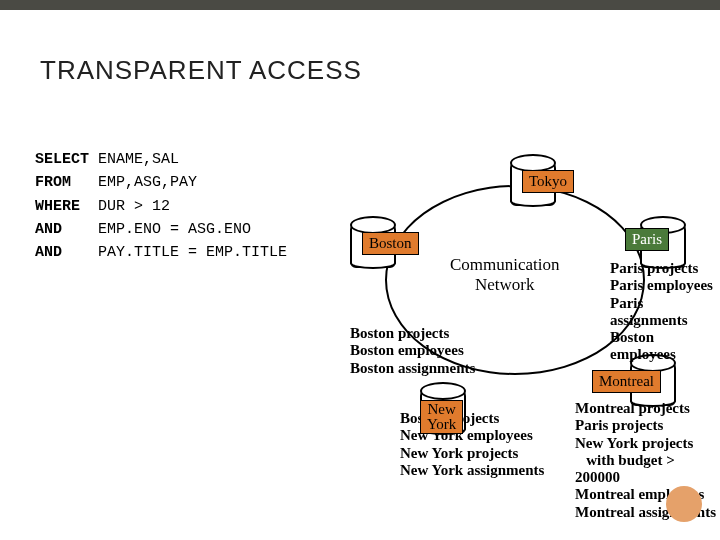 This screenshot has width=720, height=540. What do you see at coordinates (665, 312) in the screenshot?
I see `paris-data-list: Paris projects Paris employees Paris ass…` at bounding box center [665, 312].